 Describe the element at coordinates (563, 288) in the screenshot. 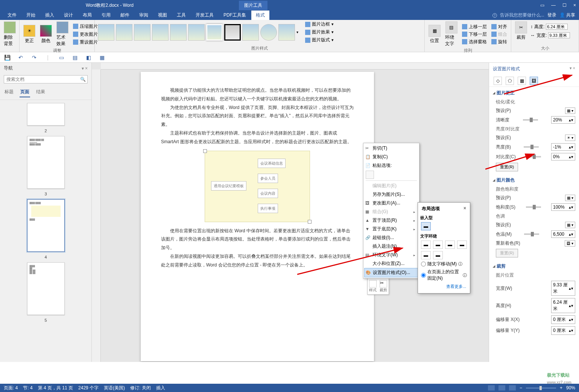

I see `crop-width-input: 9.33 厘米▴▾` at that location.